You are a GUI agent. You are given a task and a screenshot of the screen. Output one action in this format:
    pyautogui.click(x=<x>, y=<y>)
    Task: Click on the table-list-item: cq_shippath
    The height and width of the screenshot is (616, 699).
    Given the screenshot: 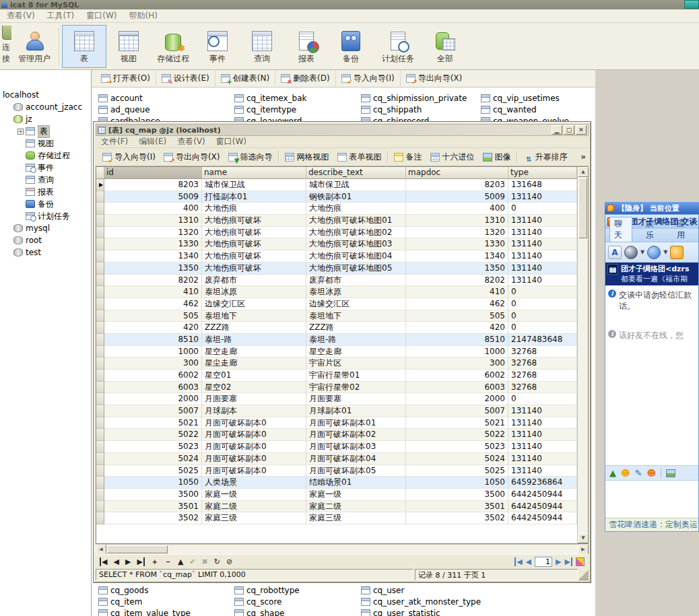 What is the action you would take?
    pyautogui.click(x=391, y=109)
    